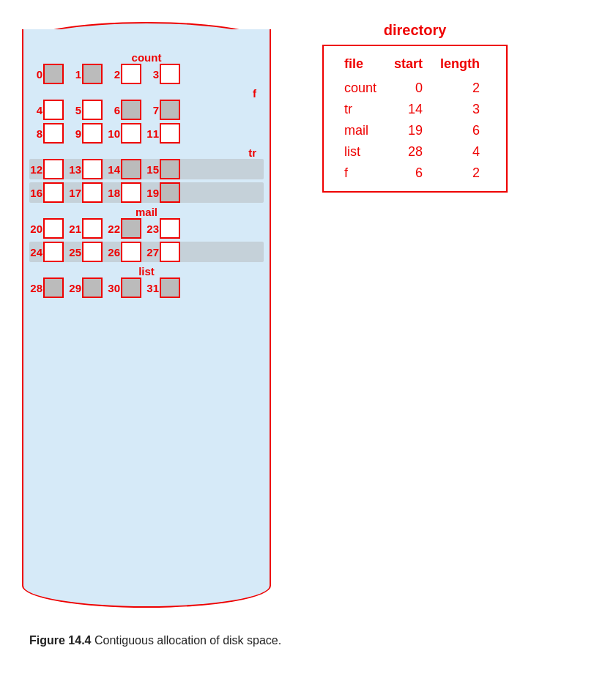 The image size is (616, 689). What do you see at coordinates (152, 193) in the screenshot?
I see `block-number: 19` at bounding box center [152, 193].